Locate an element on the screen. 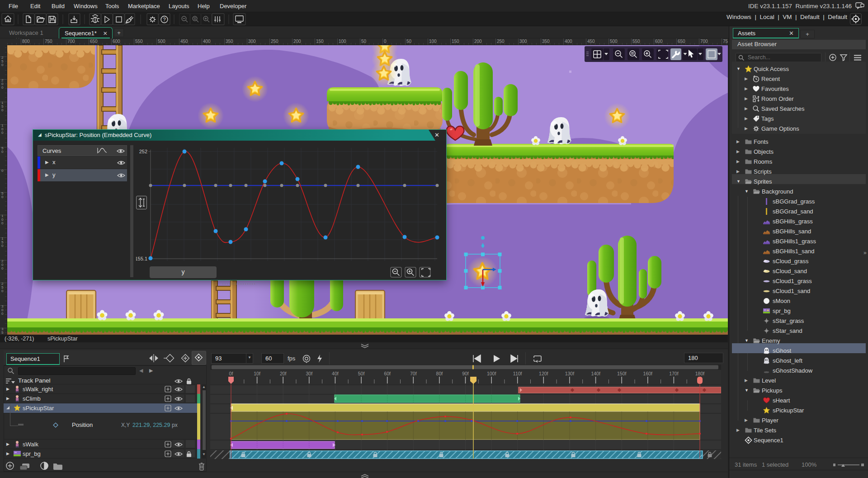 The width and height of the screenshot is (868, 478). svg-text: 50f is located at coordinates (362, 374).